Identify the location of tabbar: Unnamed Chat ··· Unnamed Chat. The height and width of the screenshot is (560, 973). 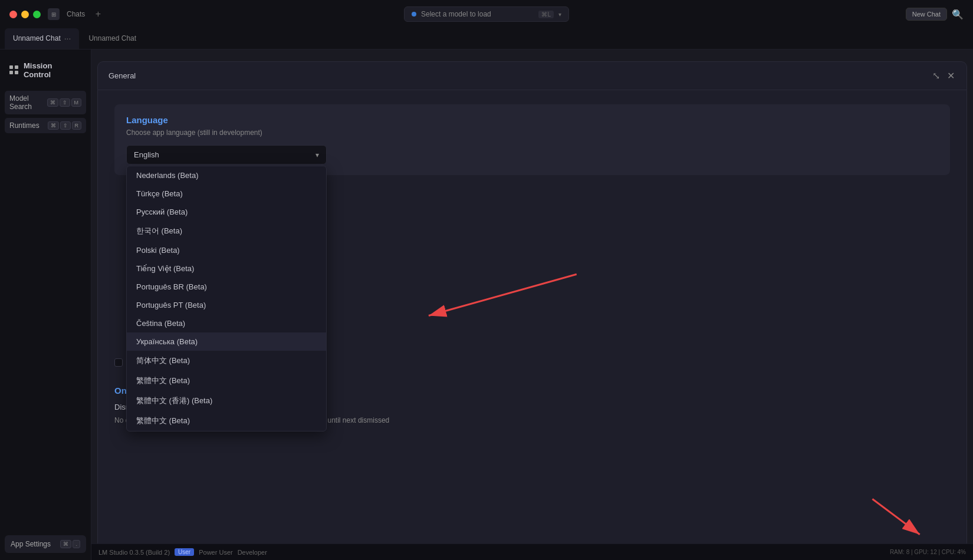
(486, 39).